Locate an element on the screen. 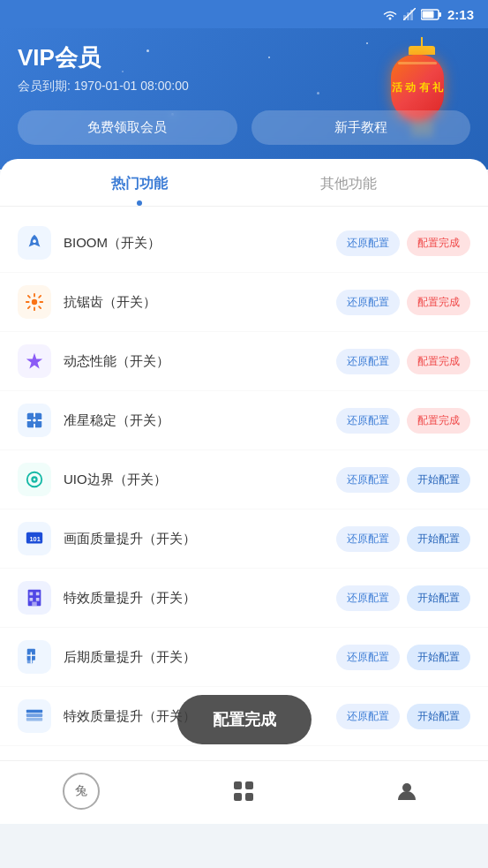 The height and width of the screenshot is (868, 488). toast-message: 配置完成 is located at coordinates (244, 720).